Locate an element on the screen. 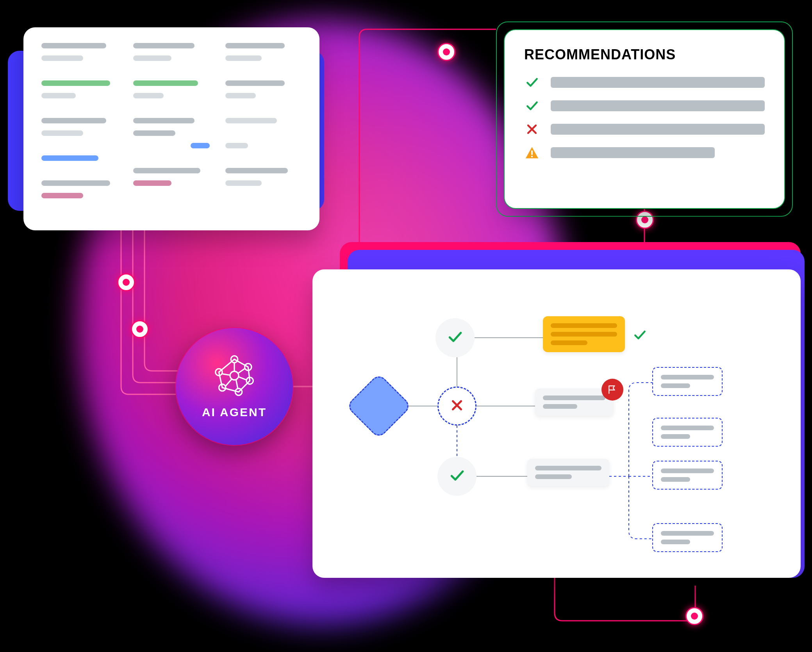  data-table-card is located at coordinates (171, 129).